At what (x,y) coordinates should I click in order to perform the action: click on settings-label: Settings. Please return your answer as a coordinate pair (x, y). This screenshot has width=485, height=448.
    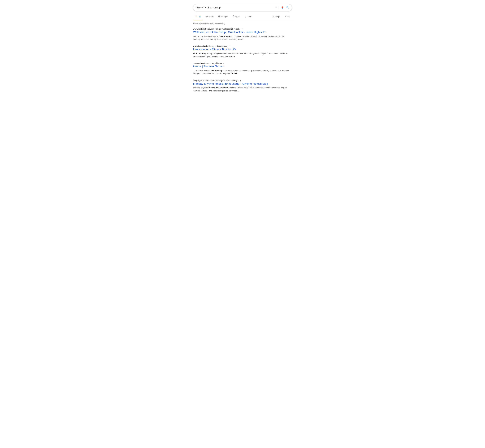
    Looking at the image, I should click on (276, 16).